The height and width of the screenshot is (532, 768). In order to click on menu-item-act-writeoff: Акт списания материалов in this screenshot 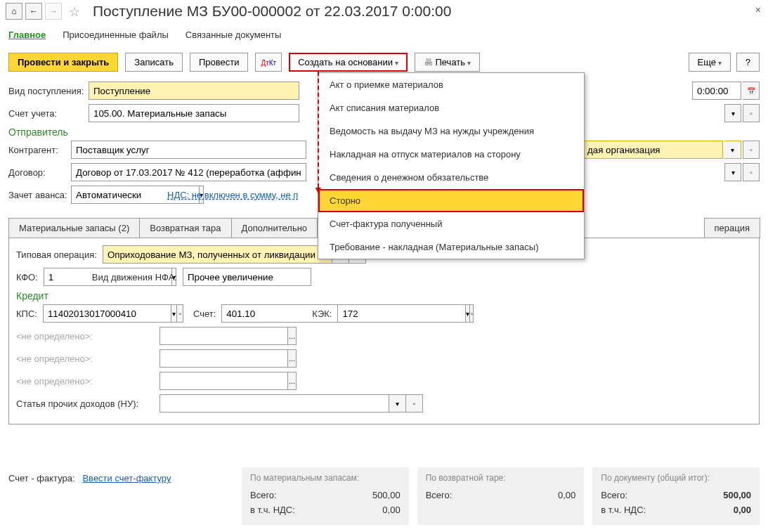, I will do `click(451, 108)`.